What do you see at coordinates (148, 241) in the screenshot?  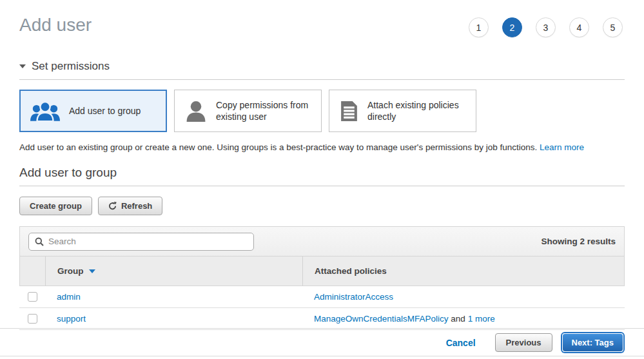 I see `search-input` at bounding box center [148, 241].